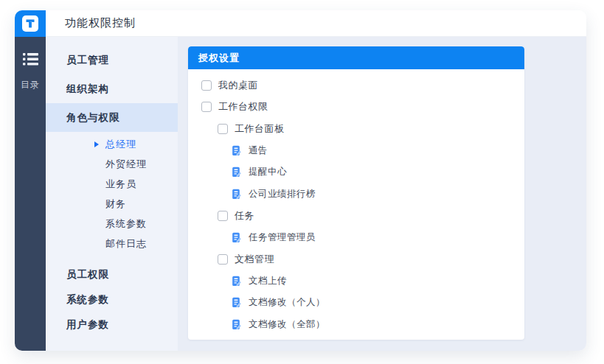  What do you see at coordinates (126, 164) in the screenshot?
I see `sidebar-item-label: 外贸经理` at bounding box center [126, 164].